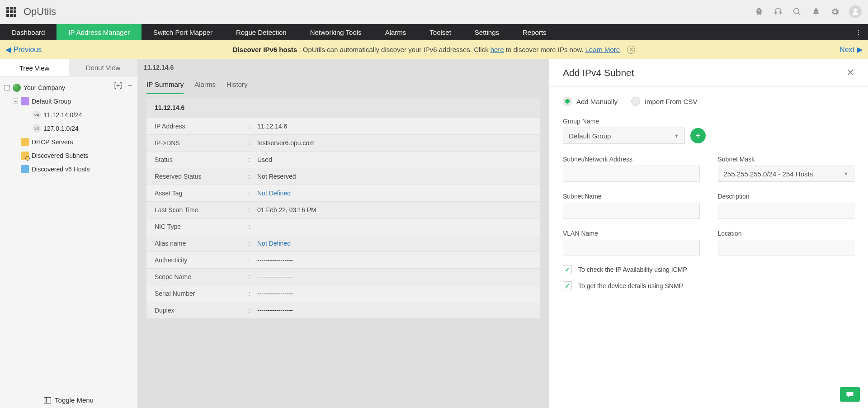 The width and height of the screenshot is (868, 408). What do you see at coordinates (567, 101) in the screenshot?
I see `radio-dot-icon` at bounding box center [567, 101].